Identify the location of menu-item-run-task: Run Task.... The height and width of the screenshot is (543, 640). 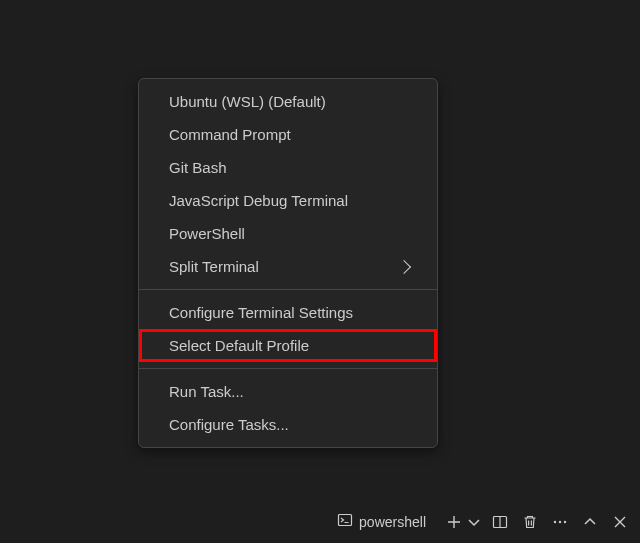
(288, 392).